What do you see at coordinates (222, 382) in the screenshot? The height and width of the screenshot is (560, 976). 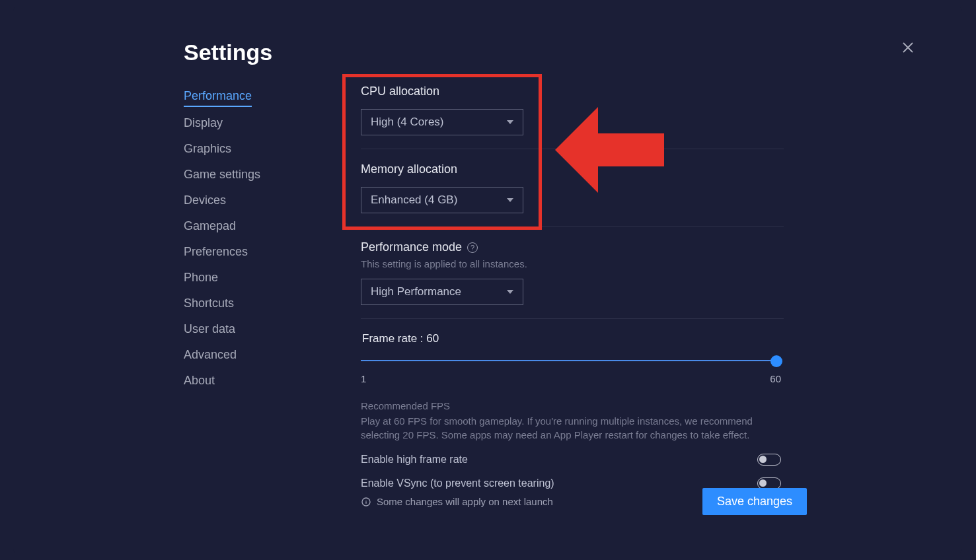 I see `sidebar-item-about: About` at bounding box center [222, 382].